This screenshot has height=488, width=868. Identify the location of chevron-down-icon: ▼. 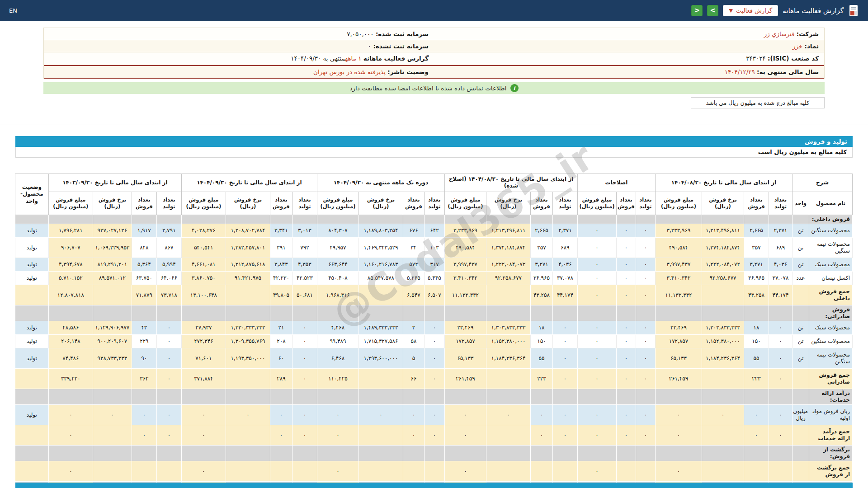
(731, 11).